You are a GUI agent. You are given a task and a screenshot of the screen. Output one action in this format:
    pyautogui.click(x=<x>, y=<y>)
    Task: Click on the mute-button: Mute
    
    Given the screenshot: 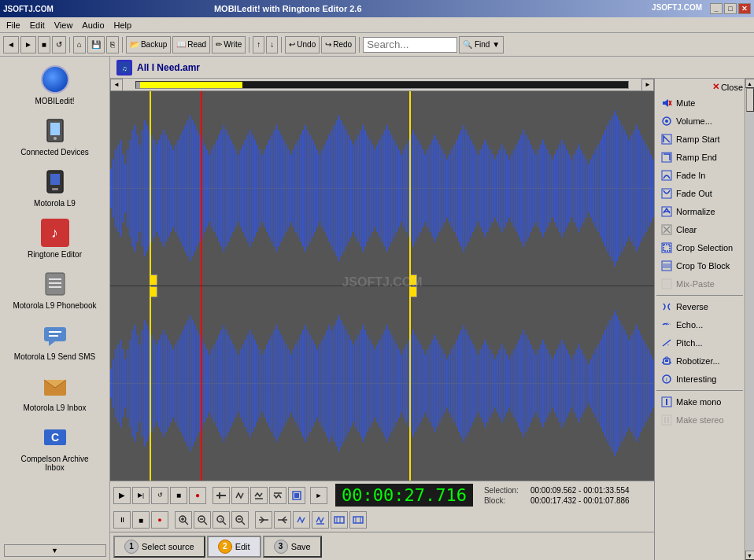 What is the action you would take?
    pyautogui.click(x=700, y=103)
    